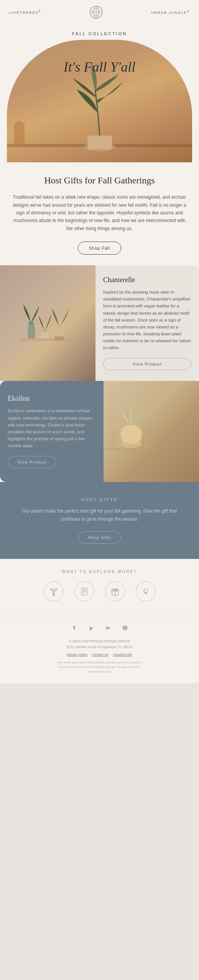 This screenshot has height=980, width=199. I want to click on header-logo, so click(96, 12).